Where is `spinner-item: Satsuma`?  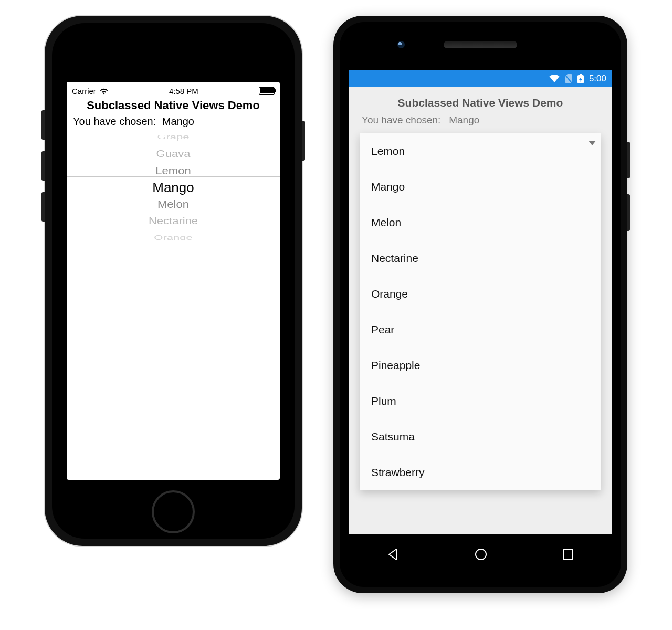
spinner-item: Satsuma is located at coordinates (480, 437).